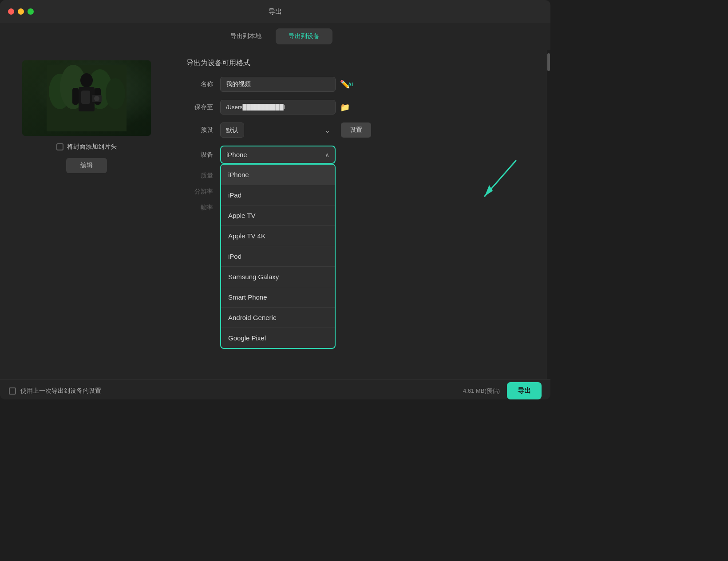  What do you see at coordinates (278, 216) in the screenshot?
I see `dropdown-item-appletv: Apple TV` at bounding box center [278, 216].